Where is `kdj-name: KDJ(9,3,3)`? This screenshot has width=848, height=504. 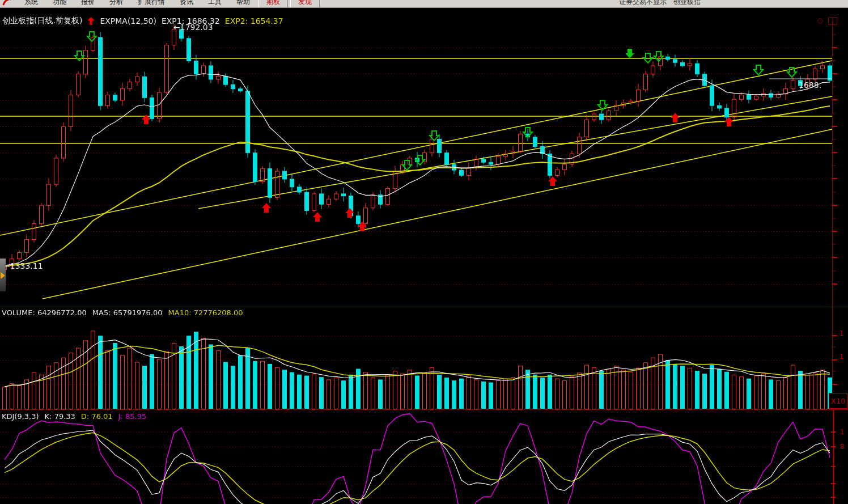
kdj-name: KDJ(9,3,3) is located at coordinates (20, 416).